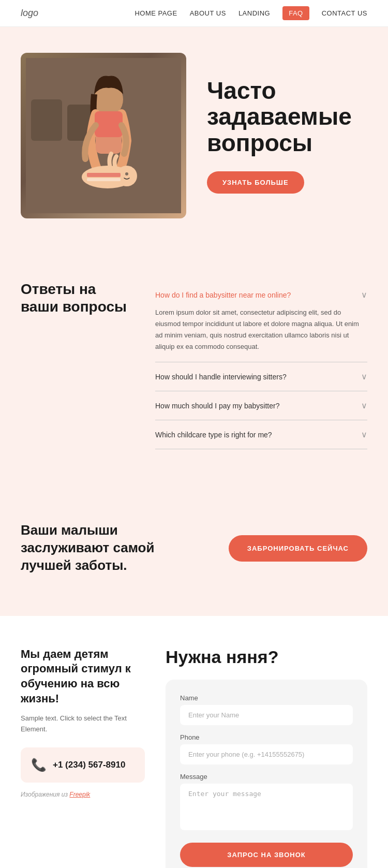  Describe the element at coordinates (261, 377) in the screenshot. I see `faq-question-1: How should I handle interviewing sitters…` at that location.